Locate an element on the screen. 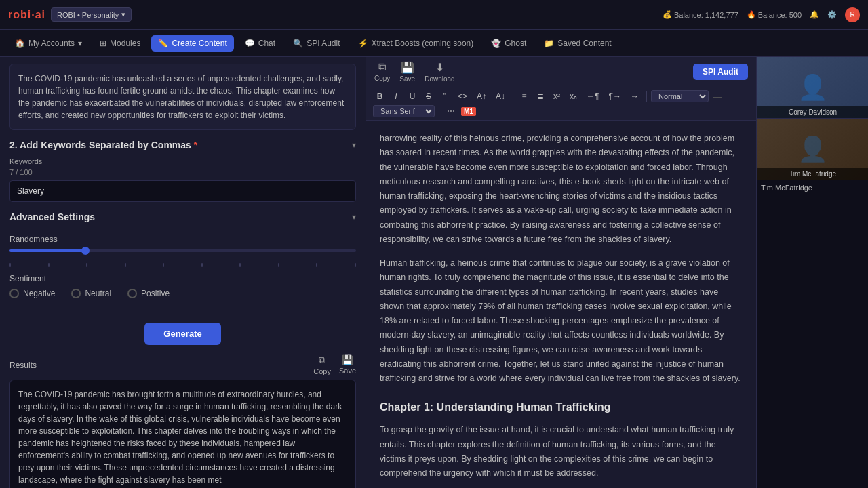  sentiment-label: Sentiment is located at coordinates (183, 279).